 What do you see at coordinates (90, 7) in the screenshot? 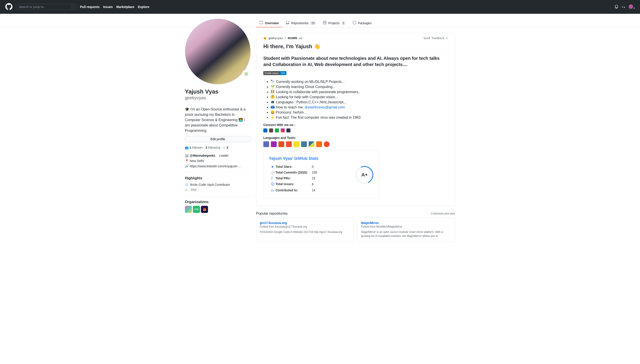
I see `nav-pull-requests: Pull requests` at bounding box center [90, 7].